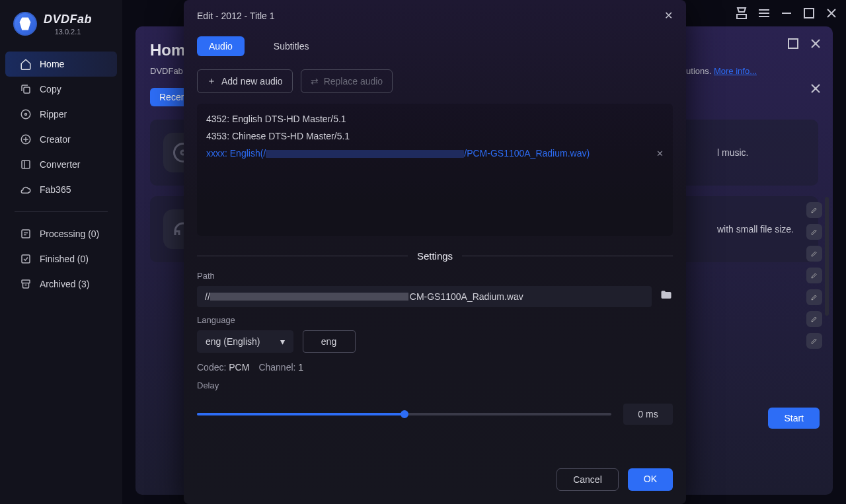  Describe the element at coordinates (435, 256) in the screenshot. I see `settings-divider: Settings` at that location.